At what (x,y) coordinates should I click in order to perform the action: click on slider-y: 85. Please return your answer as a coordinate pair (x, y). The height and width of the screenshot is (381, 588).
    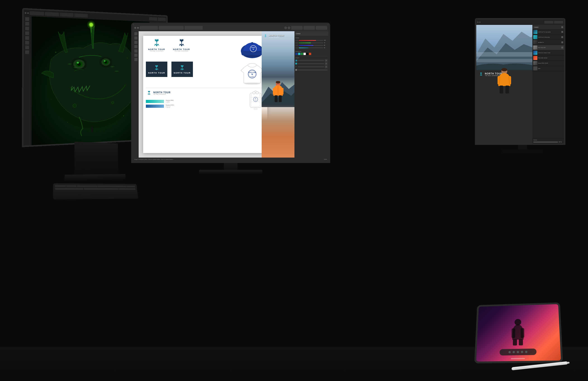
    Looking at the image, I should click on (311, 45).